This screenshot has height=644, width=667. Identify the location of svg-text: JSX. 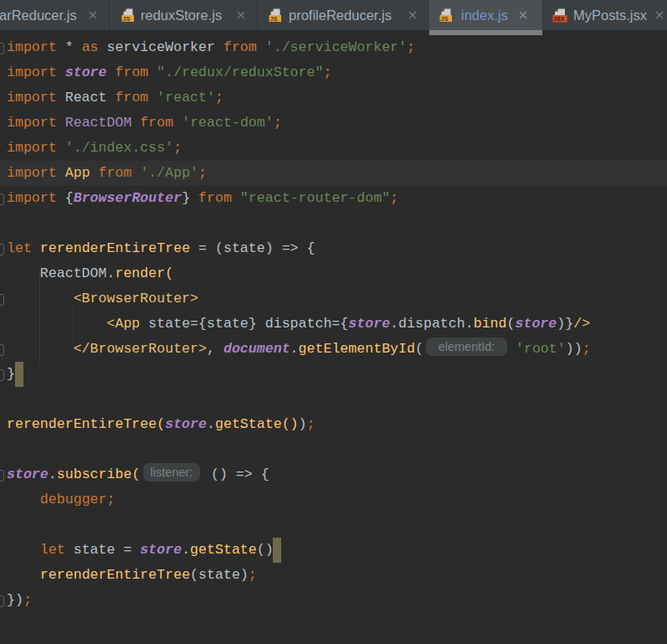
(559, 18).